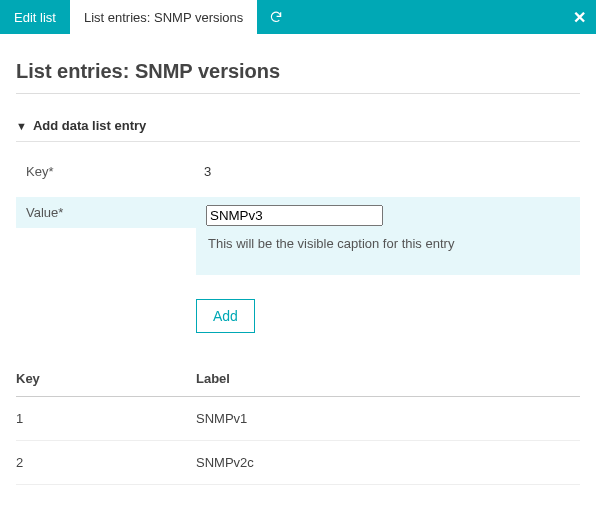 Image resolution: width=596 pixels, height=510 pixels. What do you see at coordinates (35, 17) in the screenshot?
I see `tab-edit-list: Edit list` at bounding box center [35, 17].